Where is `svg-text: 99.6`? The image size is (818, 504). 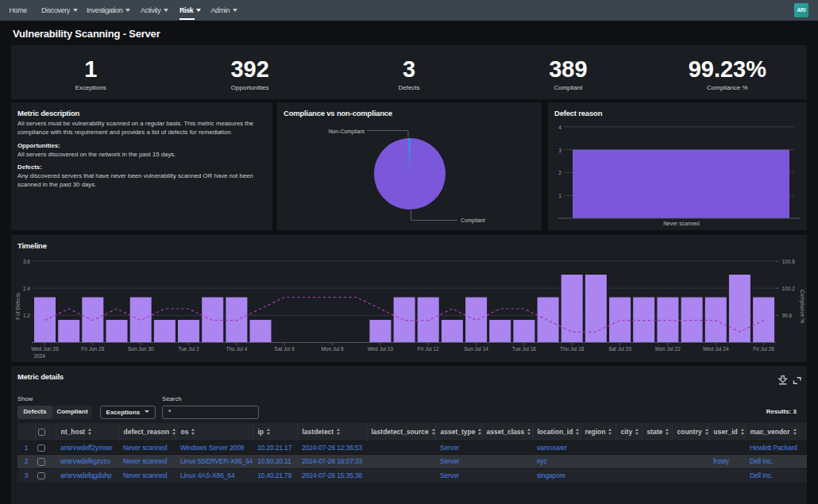
svg-text: 99.6 is located at coordinates (788, 316).